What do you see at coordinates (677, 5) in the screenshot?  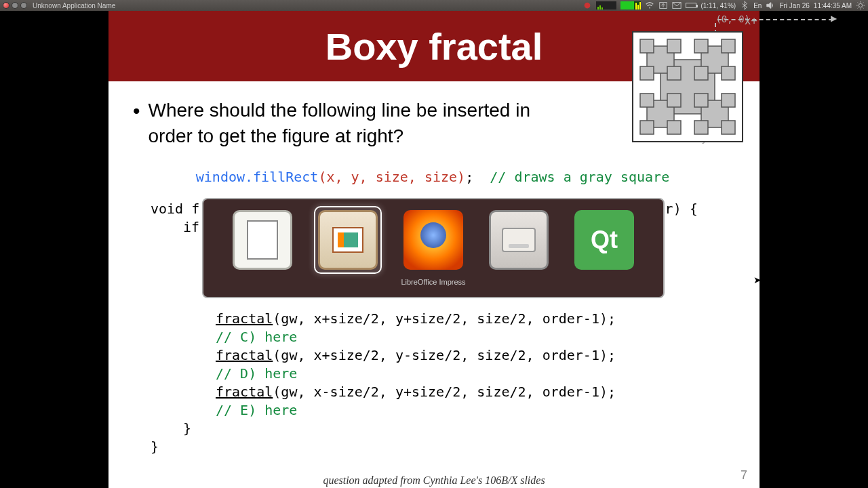 I see `mail-icon` at bounding box center [677, 5].